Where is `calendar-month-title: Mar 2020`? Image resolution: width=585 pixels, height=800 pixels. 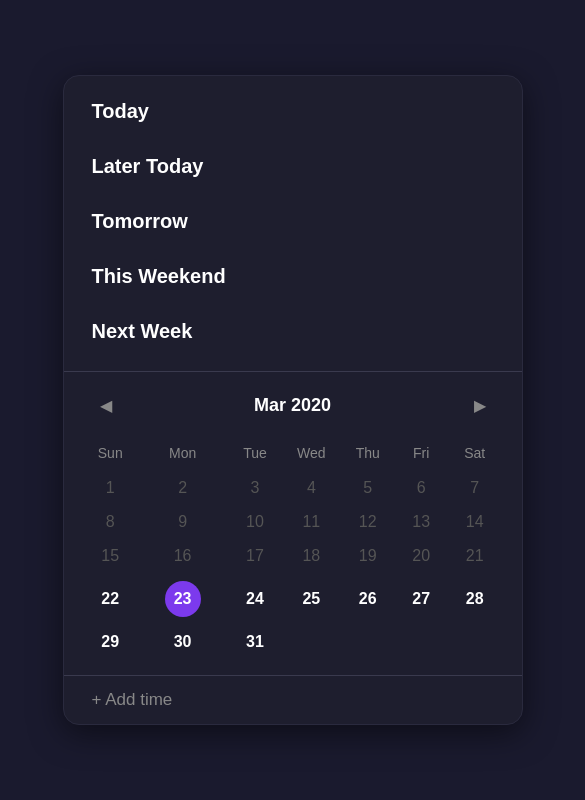 calendar-month-title: Mar 2020 is located at coordinates (292, 406).